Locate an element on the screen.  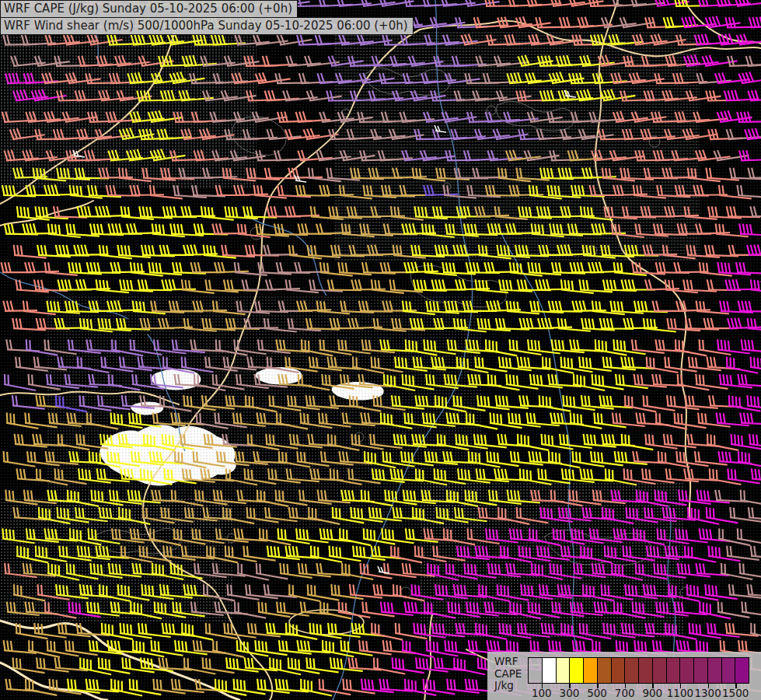
cape-legend: WRF CAPE J/kg 10030050070090011001300150… is located at coordinates (624, 676).